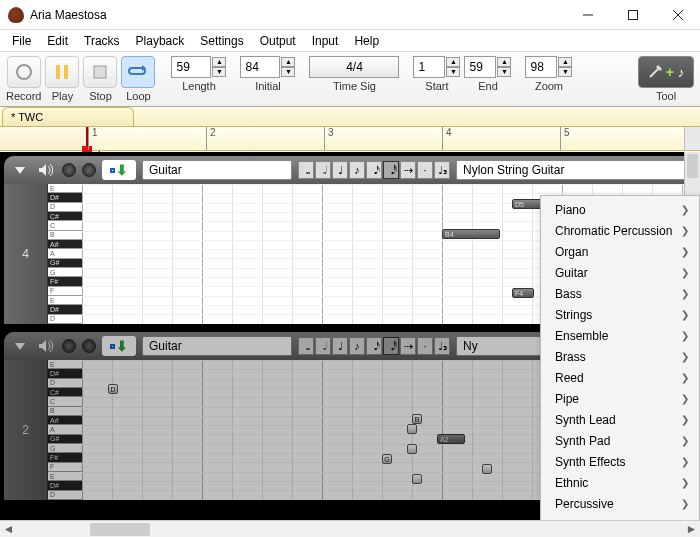 The height and width of the screenshot is (537, 700). I want to click on vscroll-thumb, so click(692, 166).